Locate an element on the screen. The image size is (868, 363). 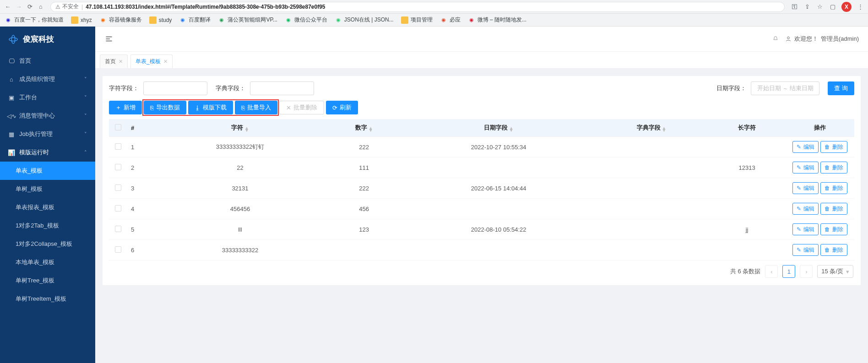
tab: 首页✕ is located at coordinates (114, 61).